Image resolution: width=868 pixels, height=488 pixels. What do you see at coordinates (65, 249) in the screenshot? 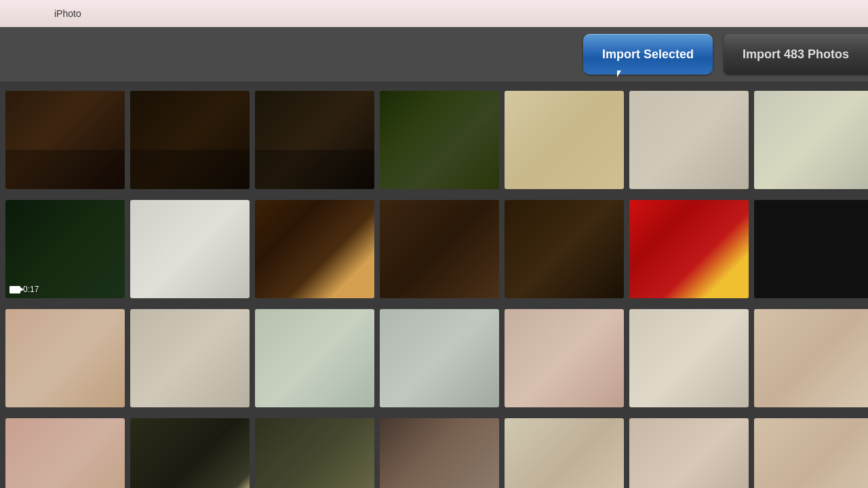
I see `list-item: 0:17` at bounding box center [65, 249].